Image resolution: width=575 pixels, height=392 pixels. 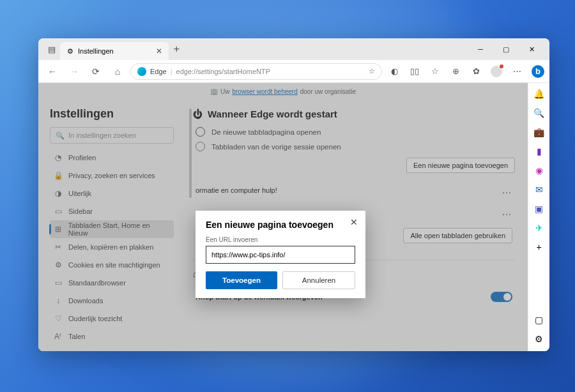 I want to click on dialog-label: Een URL invoeren, so click(x=280, y=240).